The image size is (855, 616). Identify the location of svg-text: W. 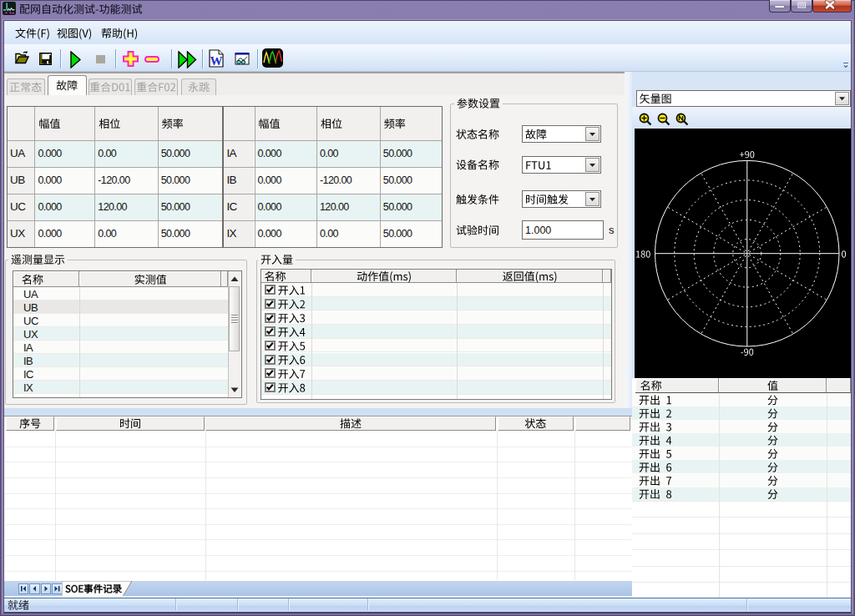
(217, 61).